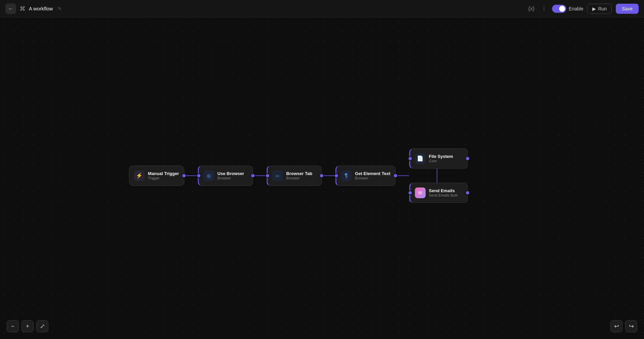  What do you see at coordinates (299, 173) in the screenshot?
I see `browser-tab-title: Browser Tab` at bounding box center [299, 173].